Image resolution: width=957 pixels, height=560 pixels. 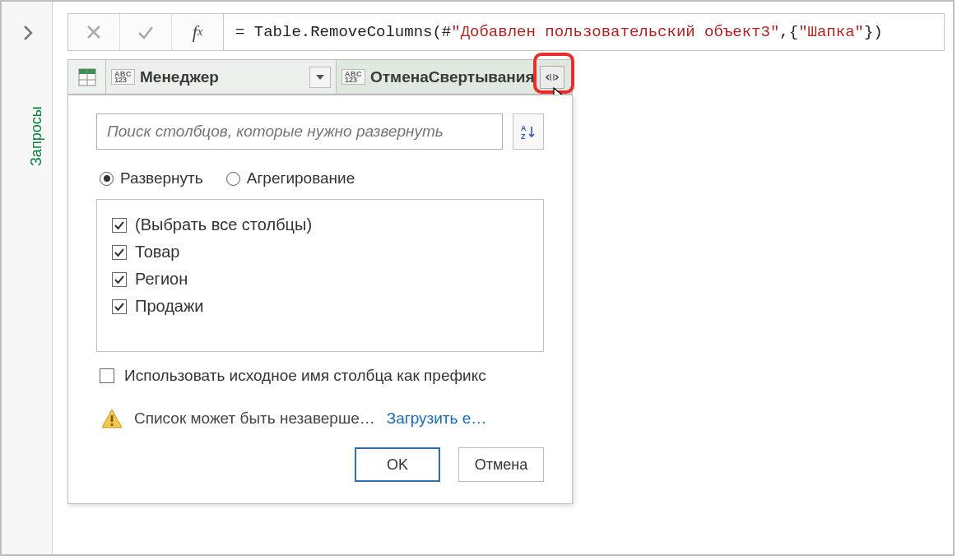 I want to click on formula-text: = Table.RemoveColumns(#, so click(x=343, y=32).